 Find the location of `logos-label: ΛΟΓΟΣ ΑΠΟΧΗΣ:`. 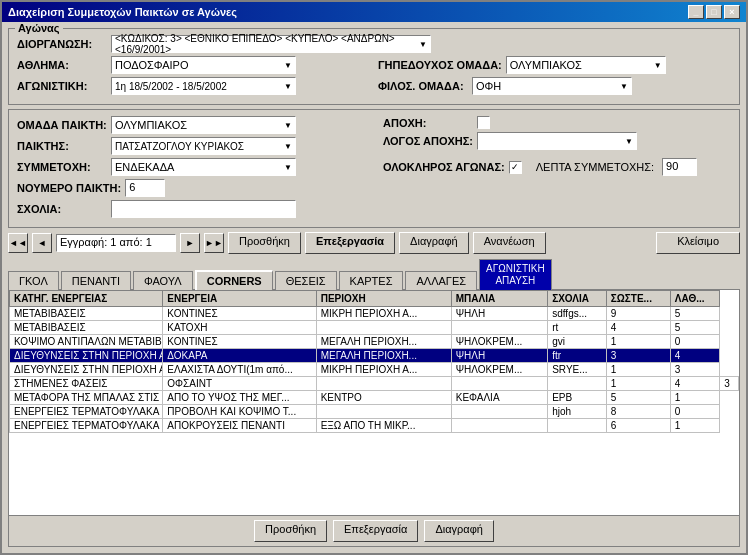

logos-label: ΛΟΓΟΣ ΑΠΟΧΗΣ: is located at coordinates (428, 141).